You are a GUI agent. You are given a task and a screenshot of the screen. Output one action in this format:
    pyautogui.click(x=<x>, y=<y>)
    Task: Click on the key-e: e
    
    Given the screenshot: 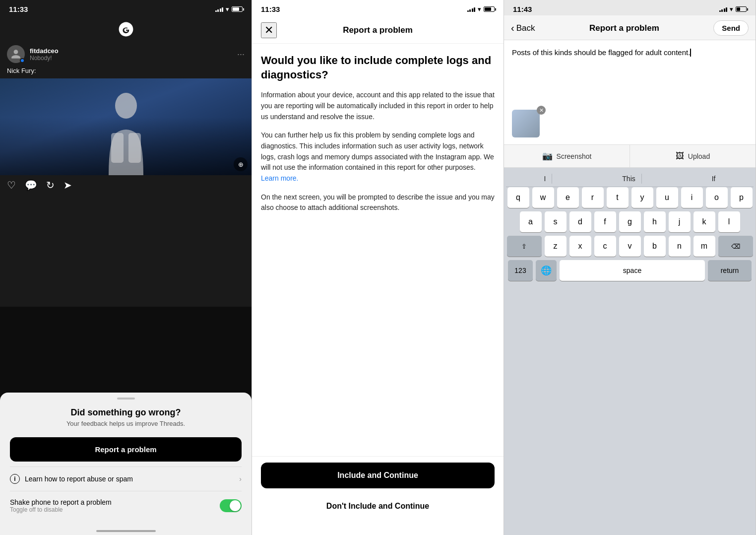 What is the action you would take?
    pyautogui.click(x=568, y=198)
    